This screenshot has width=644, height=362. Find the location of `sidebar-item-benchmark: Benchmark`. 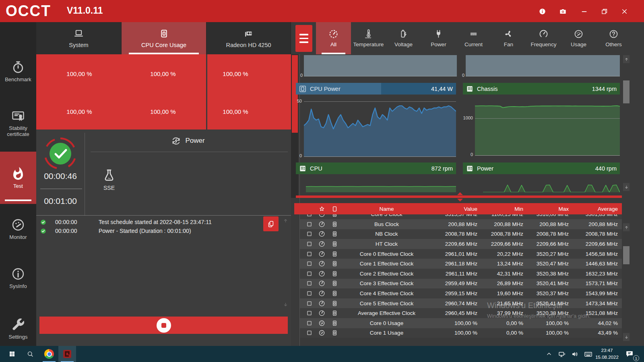

sidebar-item-benchmark: Benchmark is located at coordinates (18, 72).